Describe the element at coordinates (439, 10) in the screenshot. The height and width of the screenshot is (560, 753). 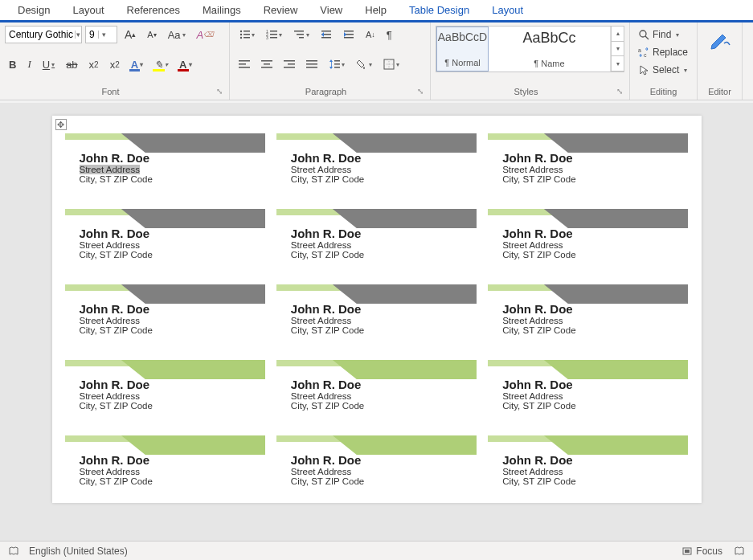
I see `menu-table-design: Table Design` at that location.